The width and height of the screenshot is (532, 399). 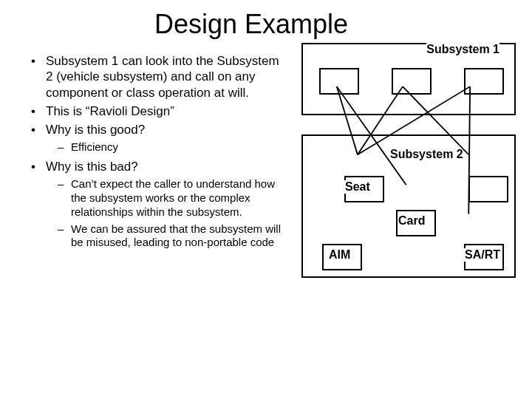 I want to click on subsystem1-container: Subsystem 1, so click(x=409, y=79).